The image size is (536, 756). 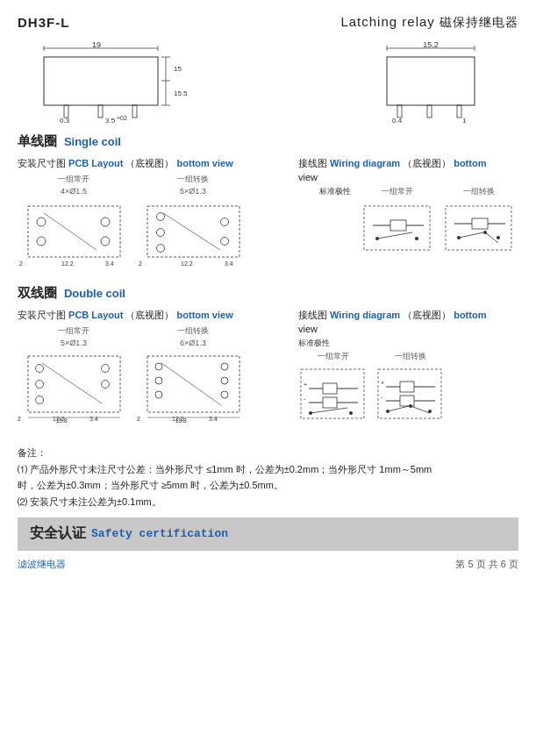 I want to click on wiring-std-label: 标准极性, so click(x=325, y=191).